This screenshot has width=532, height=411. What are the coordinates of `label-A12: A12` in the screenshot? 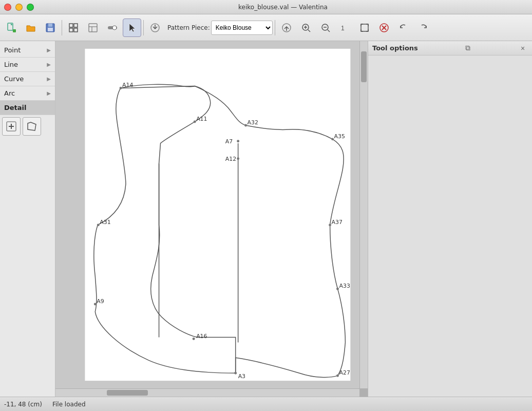 It's located at (231, 159).